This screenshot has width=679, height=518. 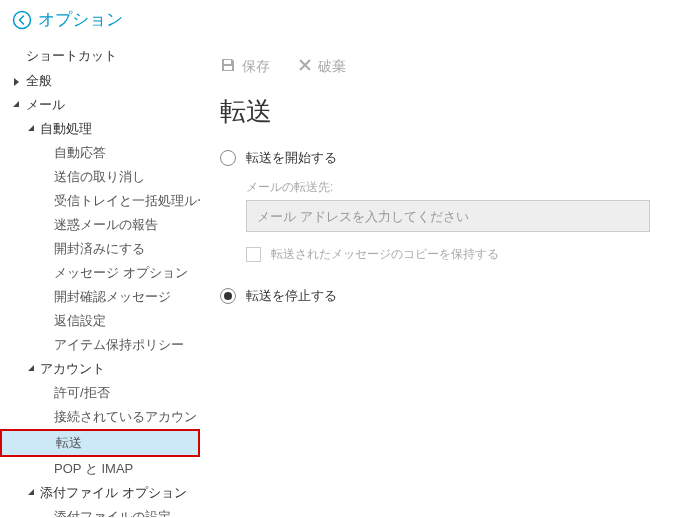 What do you see at coordinates (440, 66) in the screenshot?
I see `toolbar: 保存 破棄` at bounding box center [440, 66].